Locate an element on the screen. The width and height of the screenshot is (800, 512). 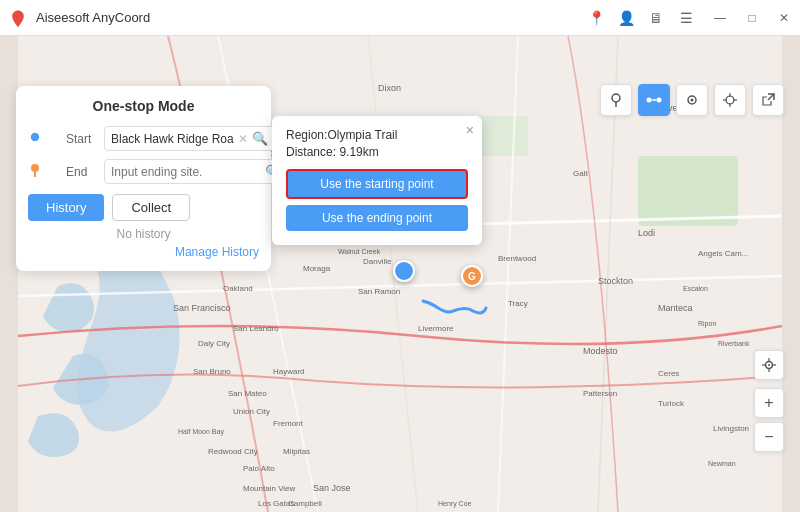
svg-text: Mountain View is located at coordinates (270, 488).